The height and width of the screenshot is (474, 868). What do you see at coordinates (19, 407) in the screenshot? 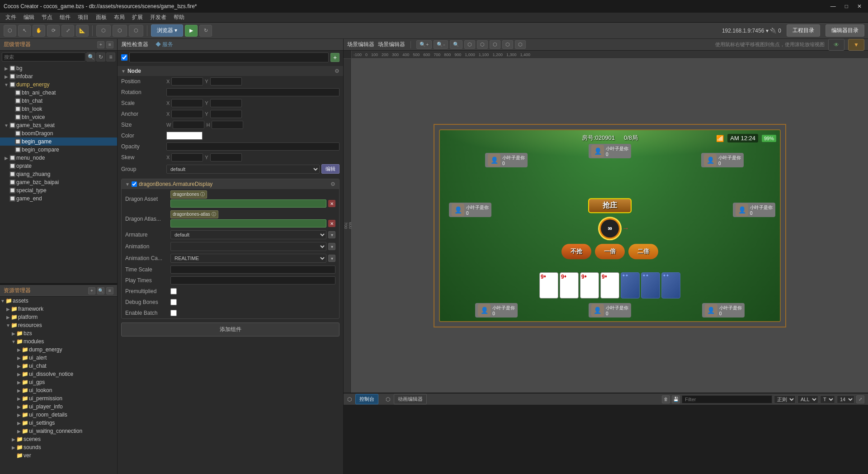
I see `tree-arrow-ui-player: ▶` at bounding box center [19, 407].